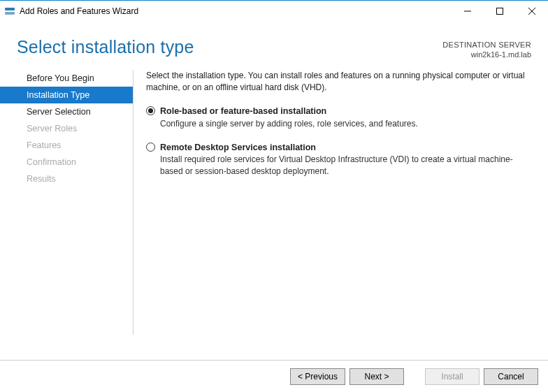 Image resolution: width=548 pixels, height=392 pixels. Describe the element at coordinates (274, 43) in the screenshot. I see `header: Select installation type DESTINATION SER…` at that location.